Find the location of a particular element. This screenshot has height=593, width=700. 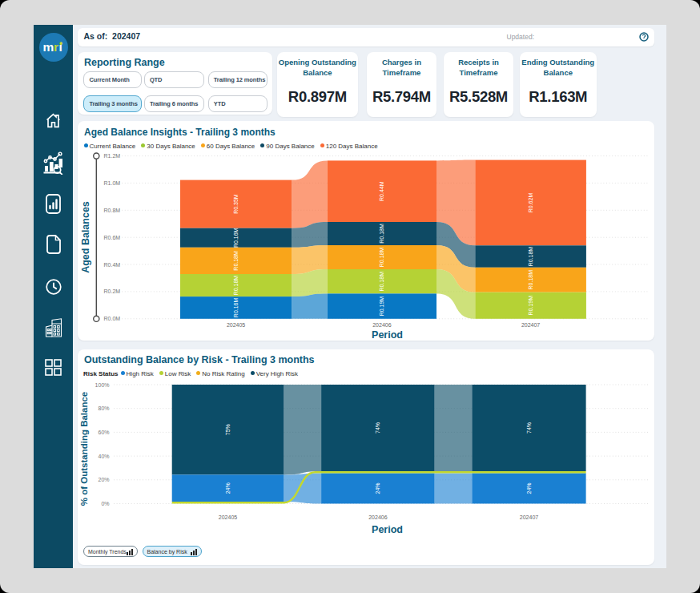

svg-text: R0.62M is located at coordinates (530, 204).